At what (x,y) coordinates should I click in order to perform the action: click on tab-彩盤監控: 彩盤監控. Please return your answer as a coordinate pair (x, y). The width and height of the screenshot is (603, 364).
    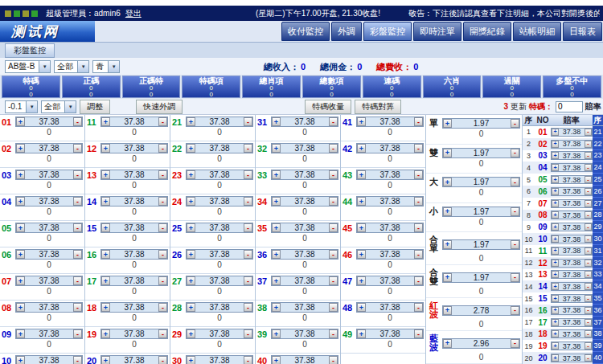
    Looking at the image, I should click on (388, 31).